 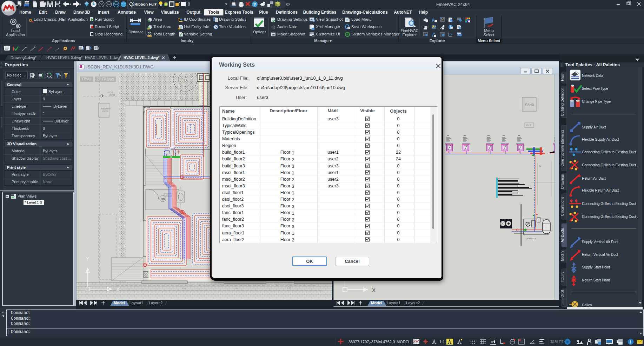 What do you see at coordinates (16, 99) in the screenshot?
I see `svg-text: Layer` at bounding box center [16, 99].